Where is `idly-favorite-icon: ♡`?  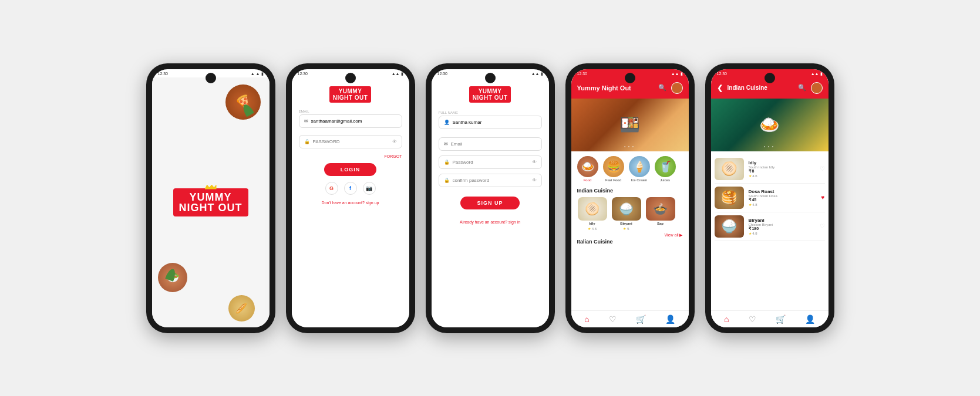 idly-favorite-icon: ♡ is located at coordinates (822, 169).